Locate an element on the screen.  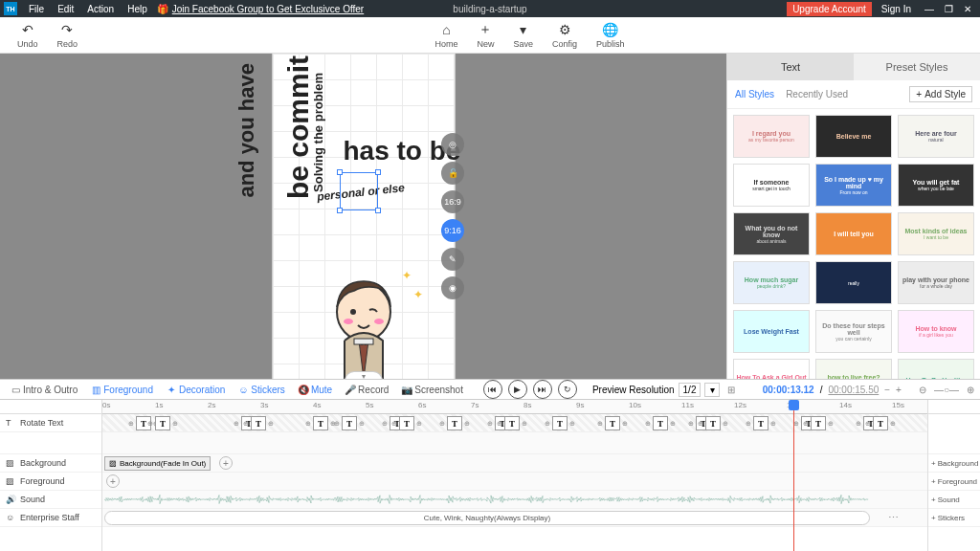
zoom-slider: —○— is located at coordinates (947, 390).